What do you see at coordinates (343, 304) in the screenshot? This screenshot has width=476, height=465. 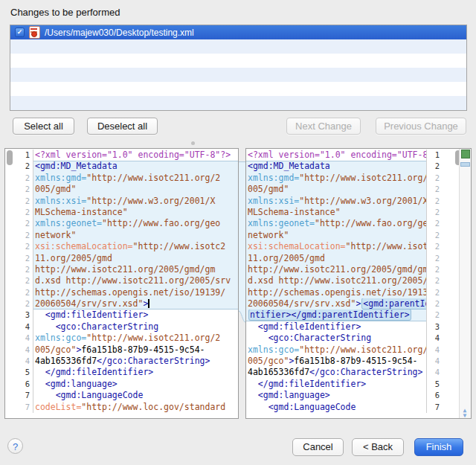 I see `code-line: 220060504/srv/srv.xsd"><gmd:parentIde` at bounding box center [343, 304].